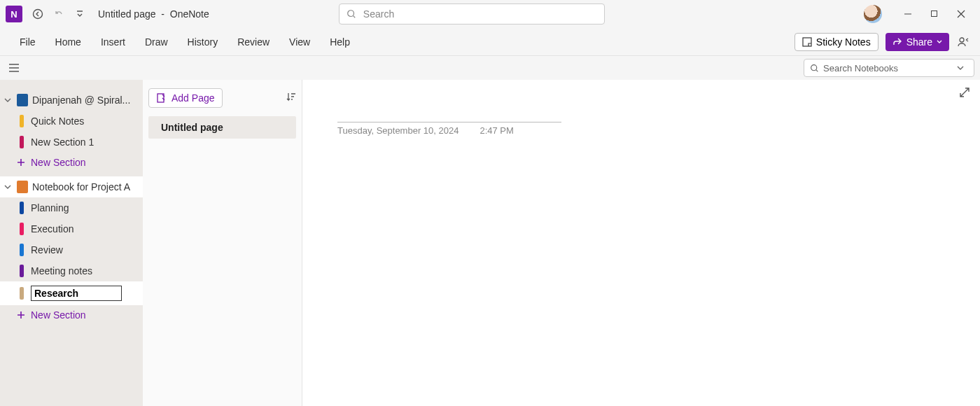  I want to click on page-date: Tuesday, September 10, 2024, so click(398, 130).